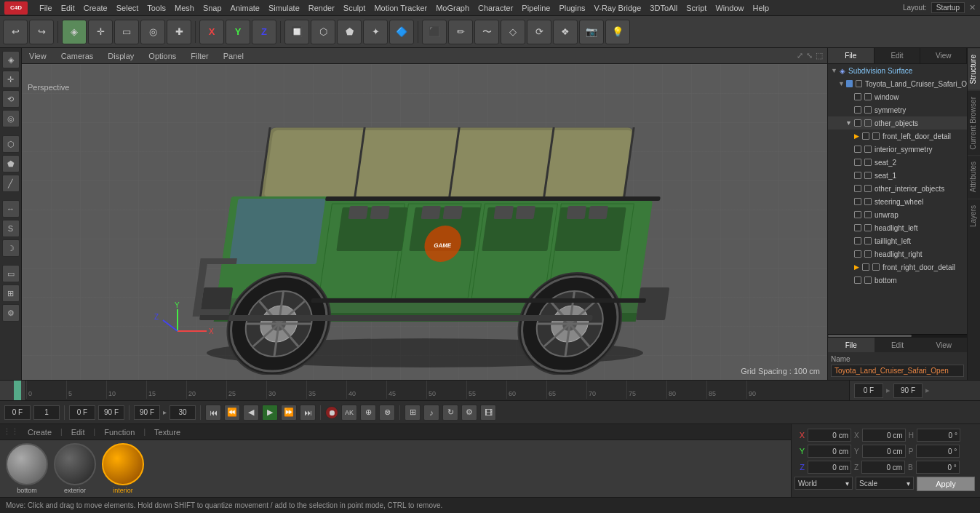 The width and height of the screenshot is (980, 513). Describe the element at coordinates (270, 413) in the screenshot. I see `play-button: ▶` at that location.